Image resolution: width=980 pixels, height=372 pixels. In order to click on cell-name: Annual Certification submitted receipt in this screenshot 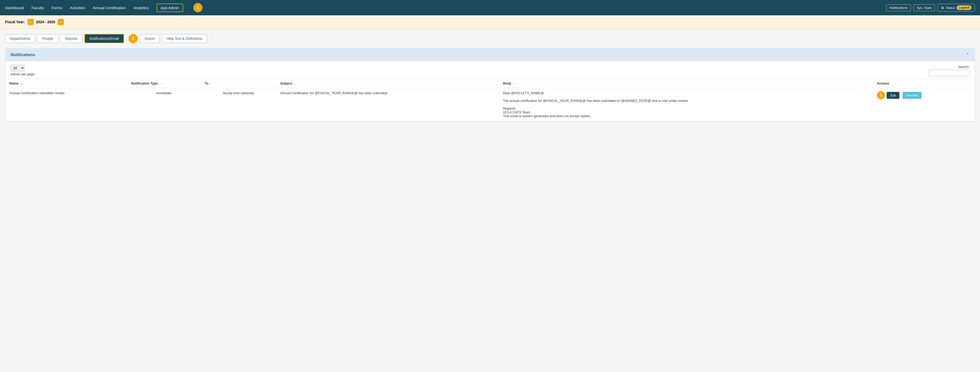, I will do `click(66, 105)`.